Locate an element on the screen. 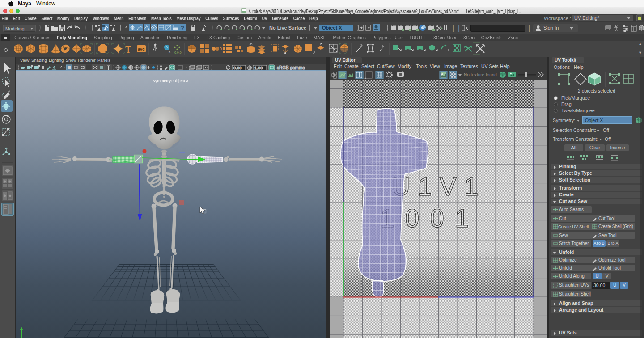 The height and width of the screenshot is (338, 644). svg-text: 0.00 is located at coordinates (238, 68).